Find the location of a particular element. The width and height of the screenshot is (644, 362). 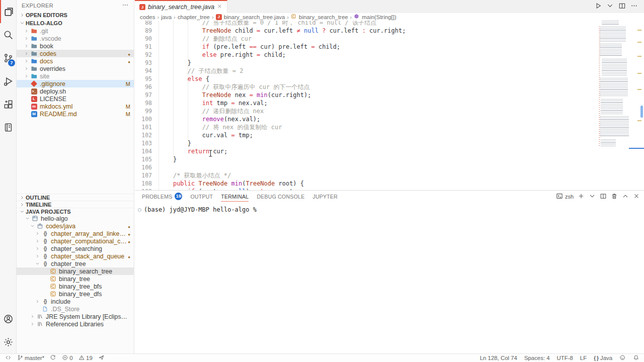

code-line-108: 108 public TreeNode min(TreeNode root) { is located at coordinates (389, 184).